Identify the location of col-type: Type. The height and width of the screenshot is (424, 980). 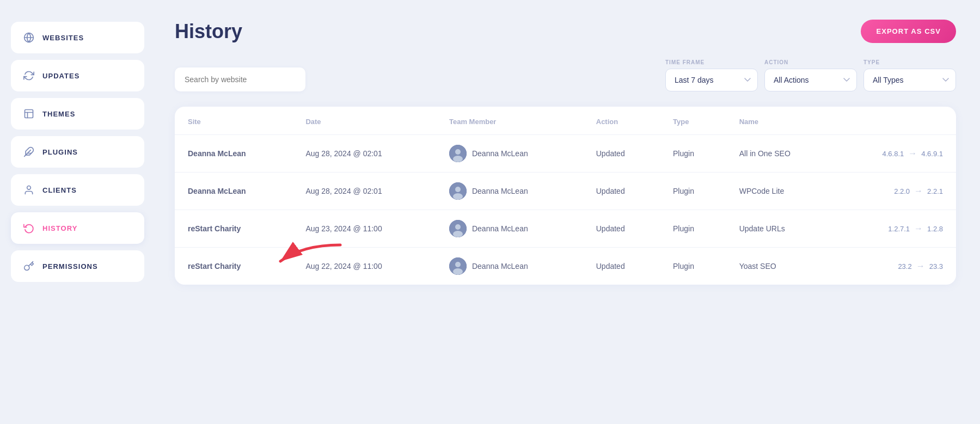
(693, 121).